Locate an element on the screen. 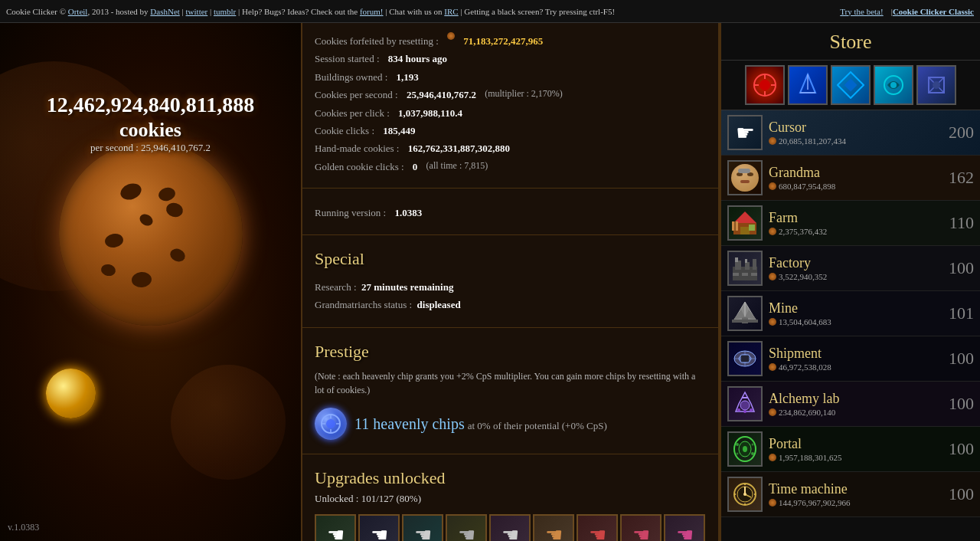  store-item-farm: Farm 2,375,376,432 110 is located at coordinates (851, 224).